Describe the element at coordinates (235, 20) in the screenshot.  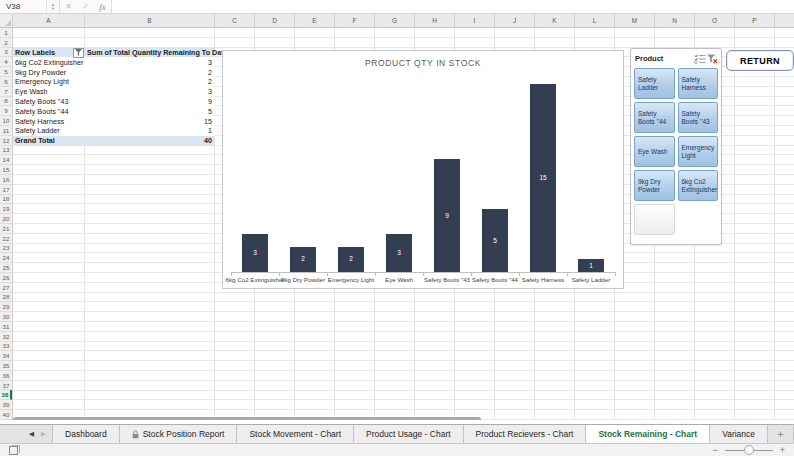
I see `column-header-C: C` at that location.